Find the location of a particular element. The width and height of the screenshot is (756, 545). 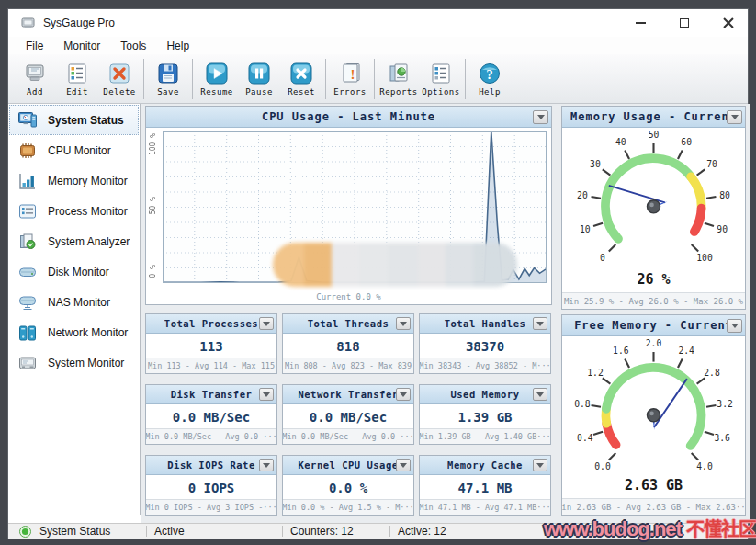

close-button is located at coordinates (728, 23).